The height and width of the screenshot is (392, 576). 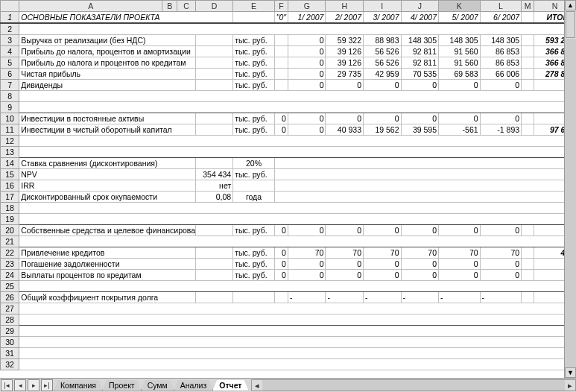 What do you see at coordinates (344, 75) in the screenshot?
I see `cell: 29 735` at bounding box center [344, 75].